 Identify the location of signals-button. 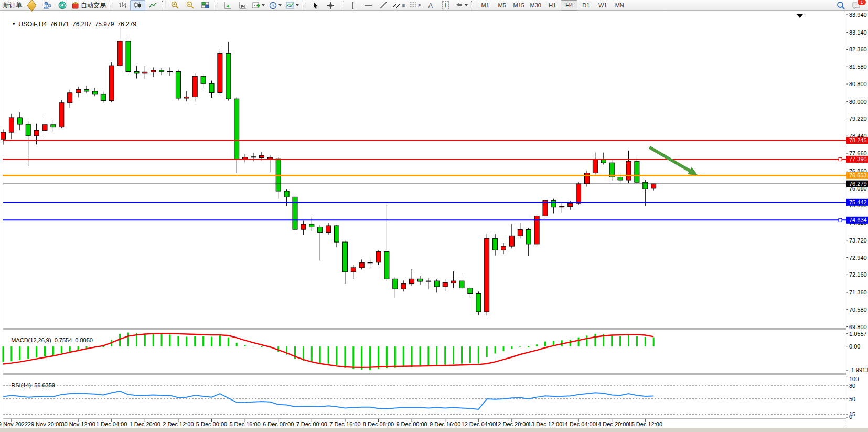
(62, 5).